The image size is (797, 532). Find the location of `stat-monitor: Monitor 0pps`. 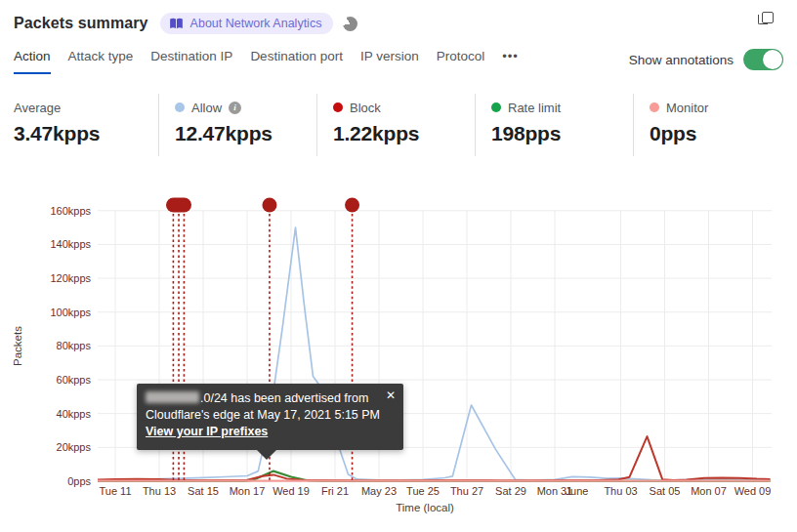

stat-monitor: Monitor 0pps is located at coordinates (712, 125).